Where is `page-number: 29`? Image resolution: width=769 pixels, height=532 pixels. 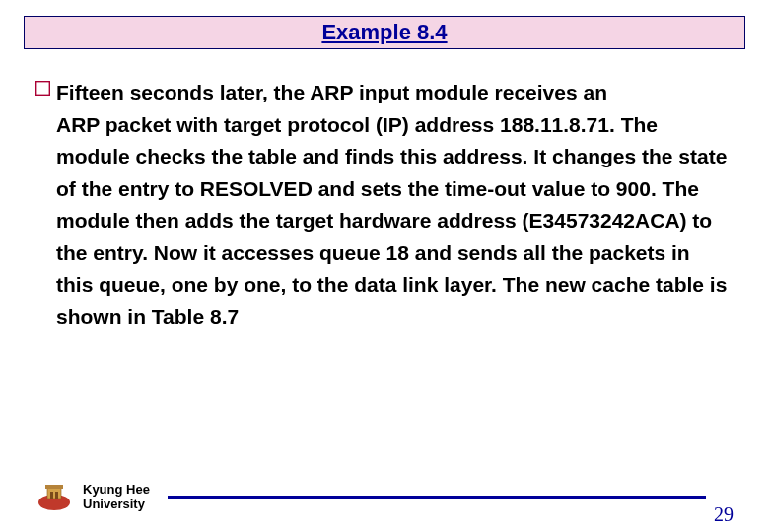 page-number: 29 is located at coordinates (724, 514).